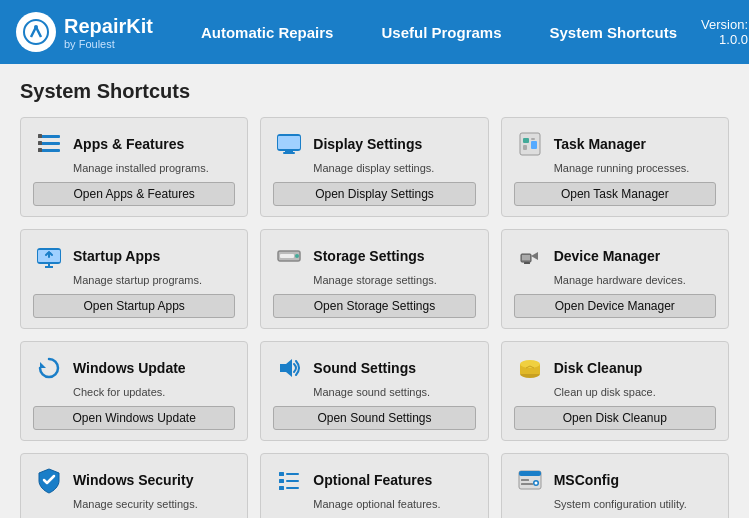 The image size is (749, 518). What do you see at coordinates (724, 32) in the screenshot?
I see `version-area: Version: 1.0.0` at bounding box center [724, 32].